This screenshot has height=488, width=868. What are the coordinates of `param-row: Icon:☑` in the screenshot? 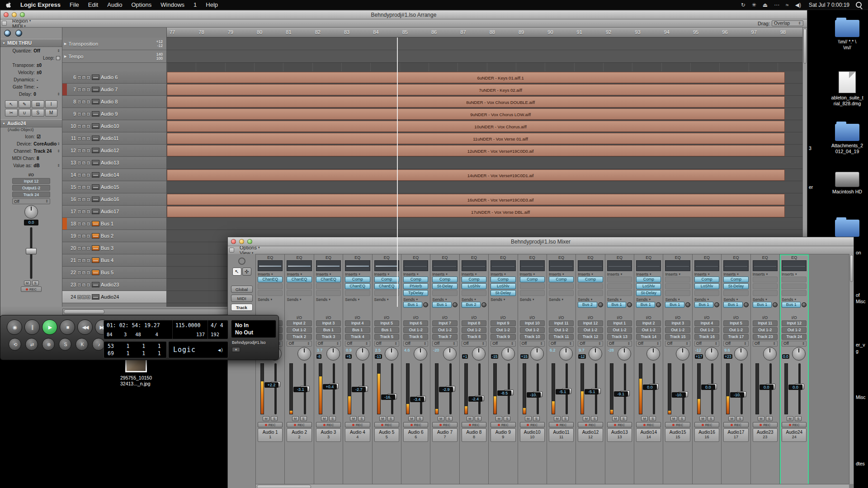 It's located at (31, 136).